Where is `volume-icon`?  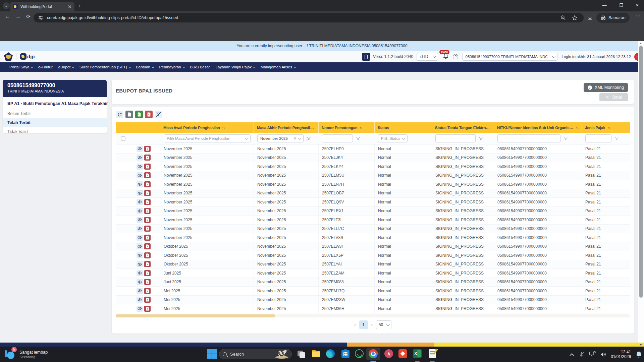
volume-icon is located at coordinates (603, 355).